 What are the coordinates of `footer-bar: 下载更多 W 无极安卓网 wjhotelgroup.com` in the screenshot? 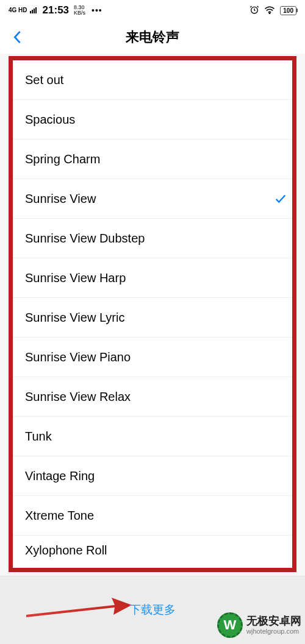 It's located at (152, 610).